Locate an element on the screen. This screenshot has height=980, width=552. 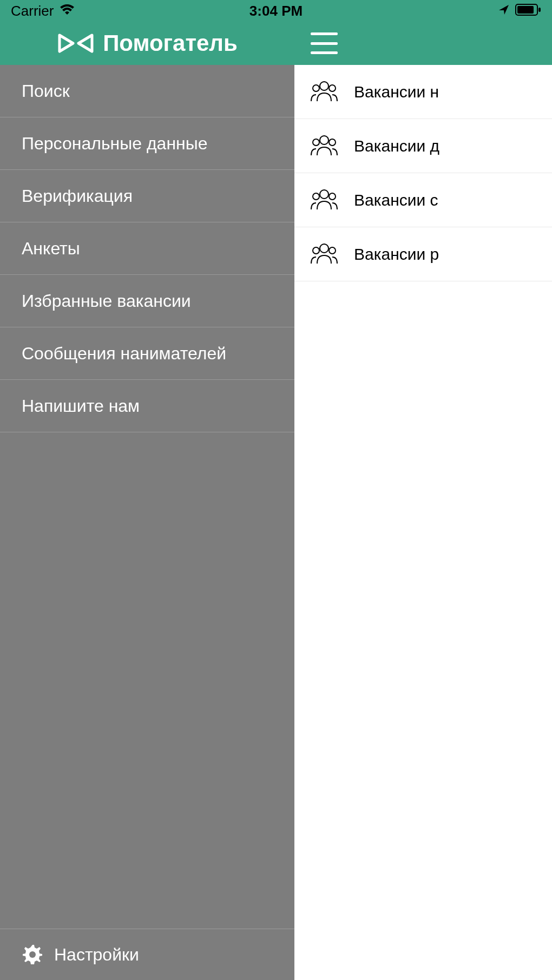
sidebar-item-contact-us: Напишите нам is located at coordinates (147, 406).